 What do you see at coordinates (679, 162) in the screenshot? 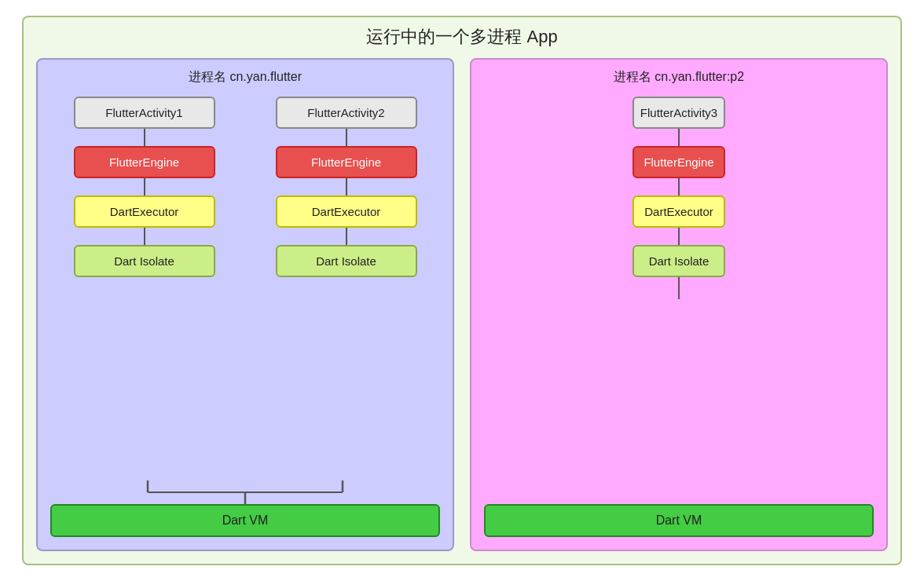
I see `flutter-engine3-box: FlutterEngine` at bounding box center [679, 162].